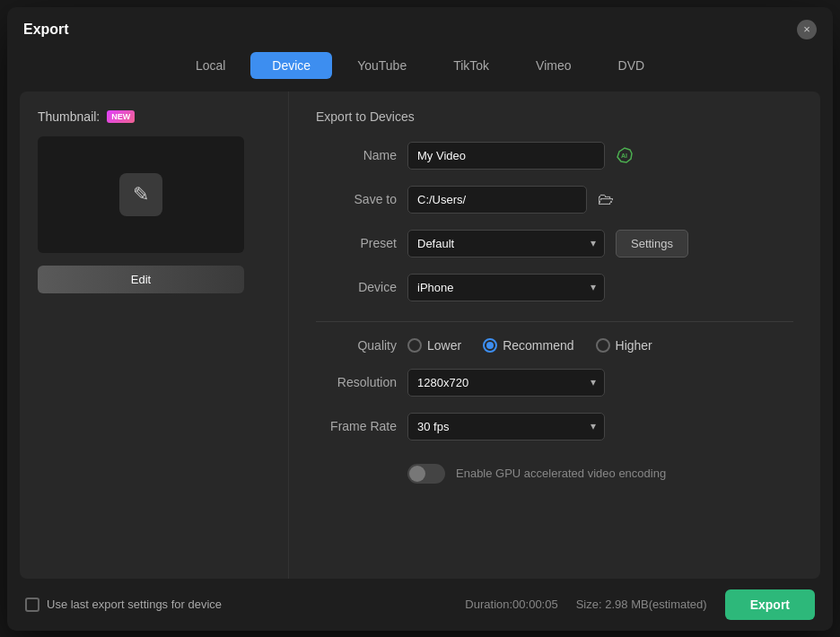  What do you see at coordinates (512, 605) in the screenshot?
I see `duration-text: Duration:00:00:05` at bounding box center [512, 605].